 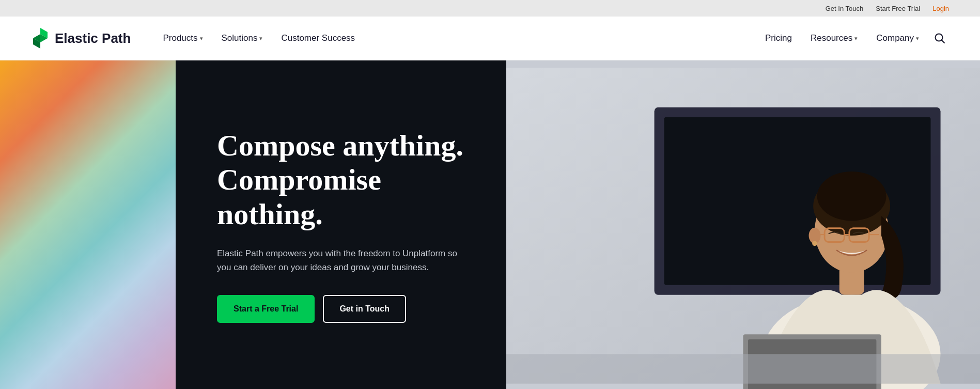 What do you see at coordinates (201, 38) in the screenshot?
I see `products-chevron-icon: ▾` at bounding box center [201, 38].